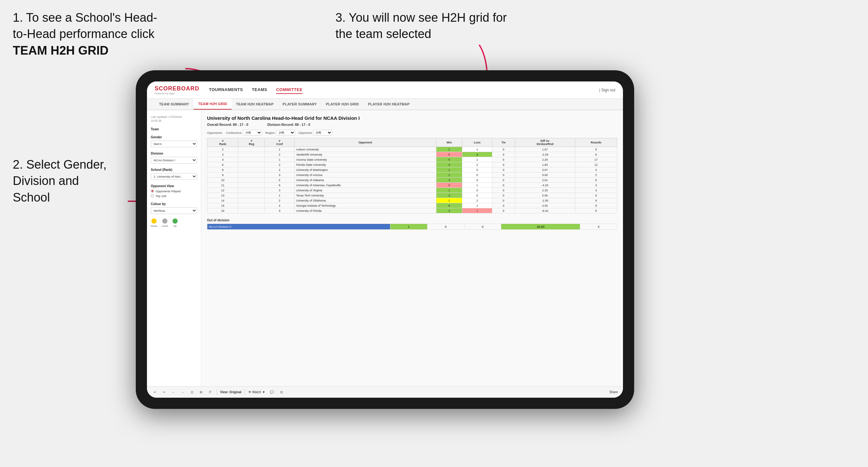 The width and height of the screenshot is (868, 467). I want to click on col-diff: Diff AvStrokes/Rnd, so click(545, 143).